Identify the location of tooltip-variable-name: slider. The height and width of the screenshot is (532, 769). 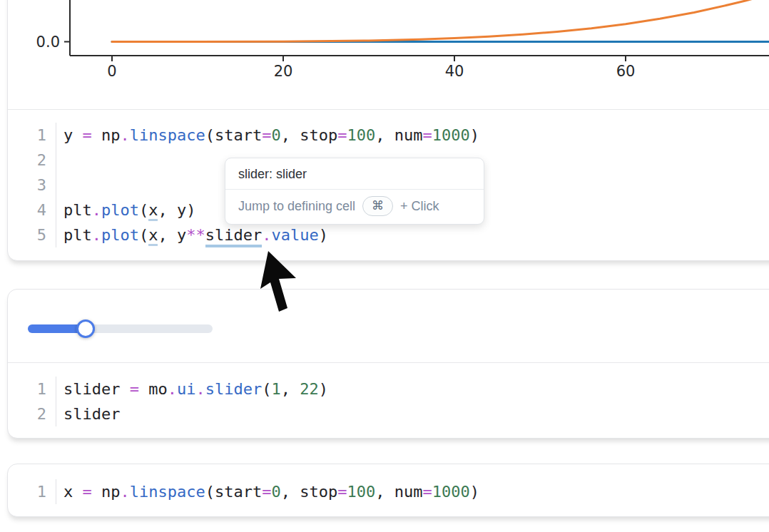
(355, 174).